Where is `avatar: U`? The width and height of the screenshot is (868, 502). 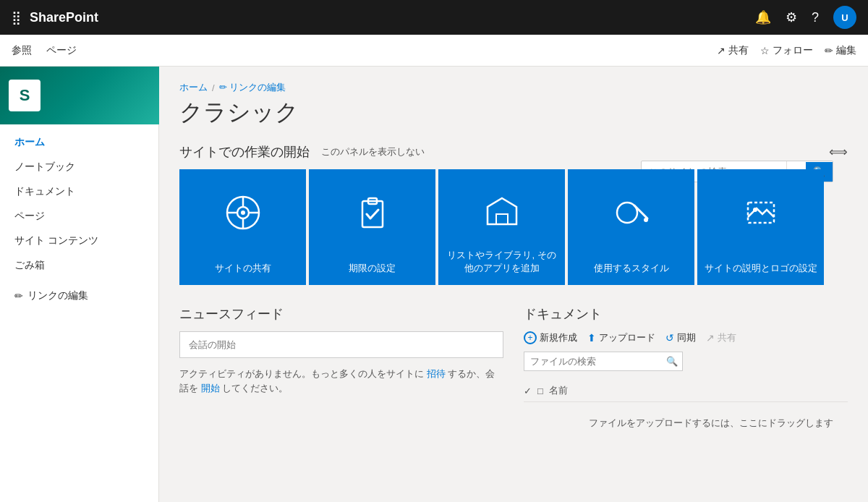 avatar: U is located at coordinates (845, 17).